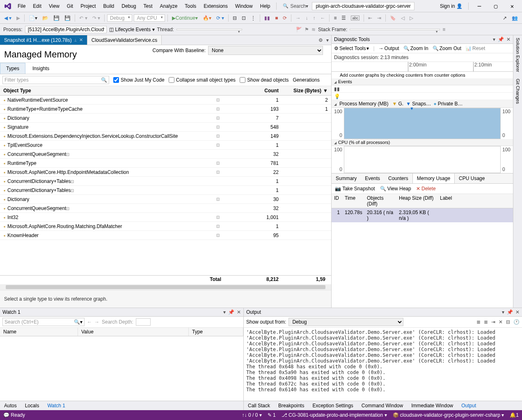 This screenshot has width=522, height=420. What do you see at coordinates (166, 100) in the screenshot?
I see `table-row: ⬥NativeRuntimeEventSource⊡12` at bounding box center [166, 100].